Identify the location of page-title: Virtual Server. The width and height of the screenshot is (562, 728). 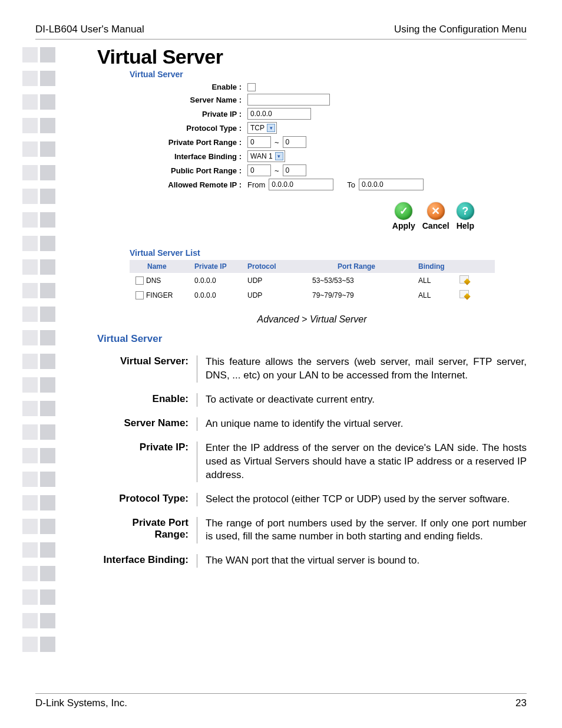
(312, 57).